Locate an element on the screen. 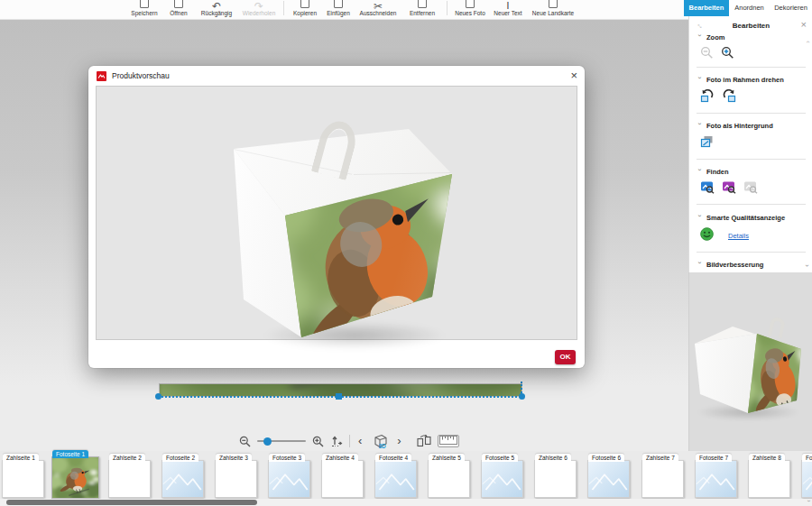  page-label: Zahlseite 3 is located at coordinates (234, 458).